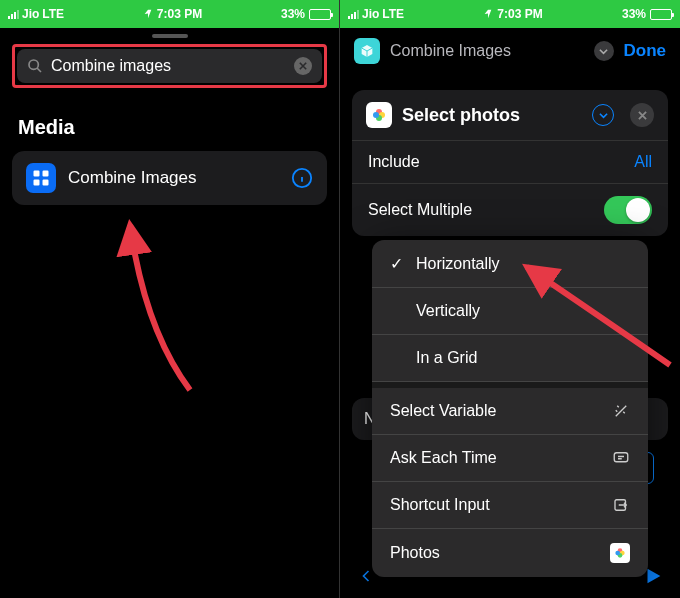 Image resolution: width=680 pixels, height=598 pixels. What do you see at coordinates (420, 210) in the screenshot?
I see `multiple-label: Select Multiple` at bounding box center [420, 210].